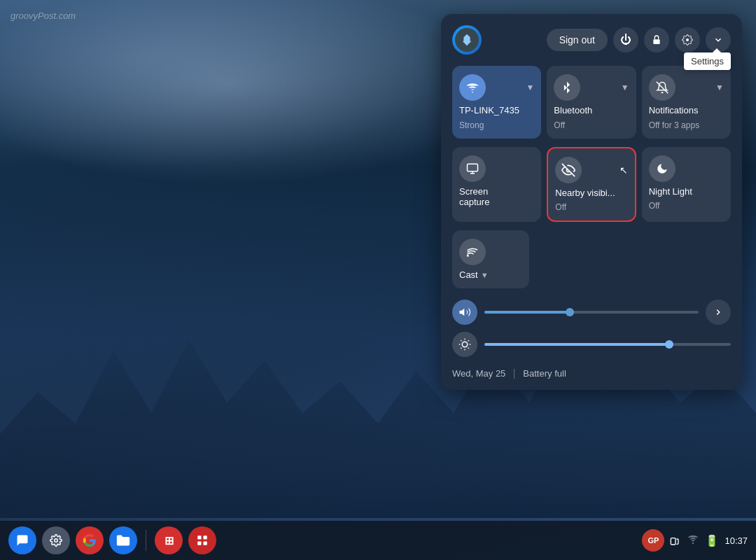 This screenshot has height=560, width=756. I want to click on taskbar-google-icon, so click(90, 540).